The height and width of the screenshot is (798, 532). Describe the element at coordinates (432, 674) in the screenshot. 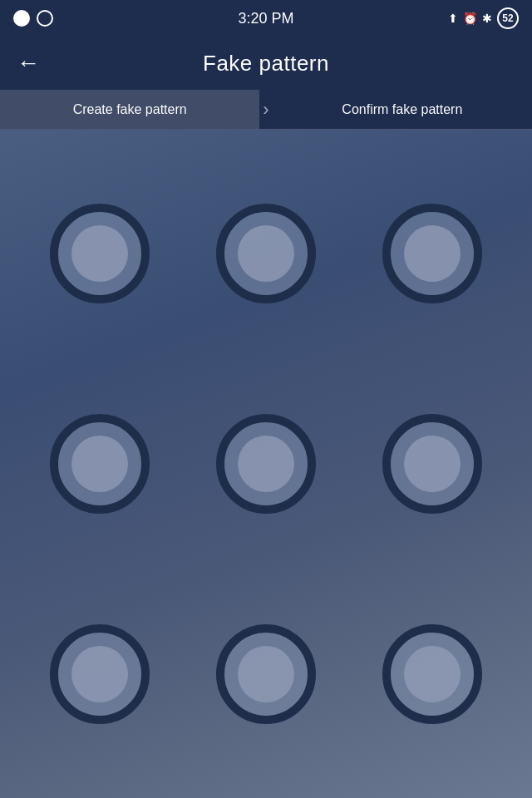

I see `pattern-dot-9-inner` at that location.